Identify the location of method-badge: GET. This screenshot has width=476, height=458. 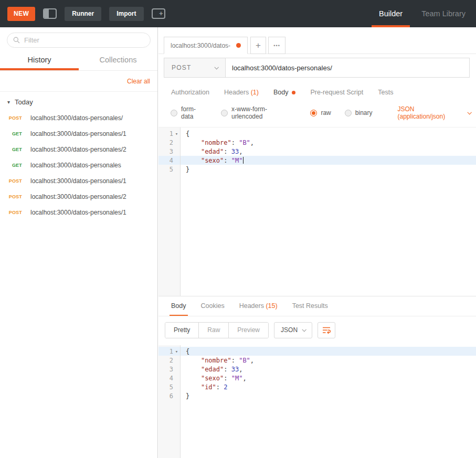
(14, 134).